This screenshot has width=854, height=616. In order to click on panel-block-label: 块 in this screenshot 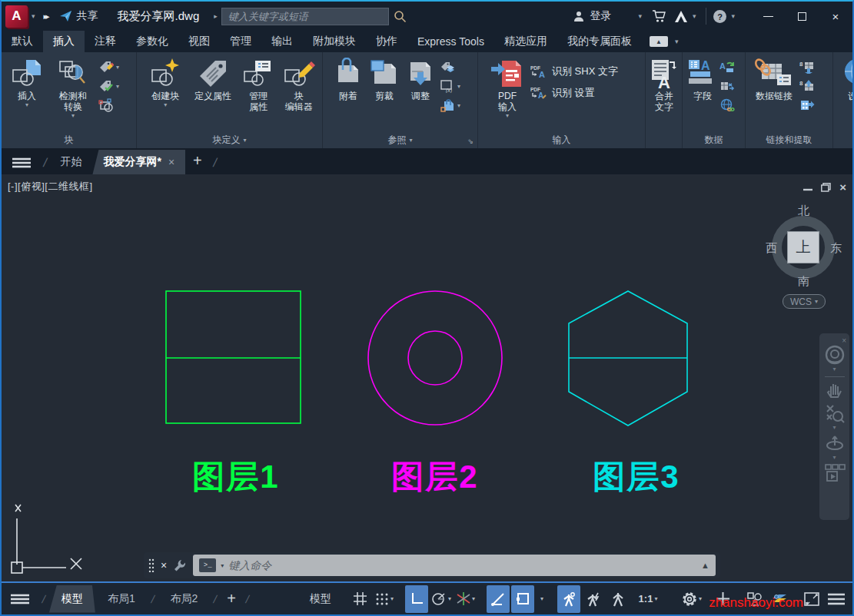, I will do `click(69, 140)`.